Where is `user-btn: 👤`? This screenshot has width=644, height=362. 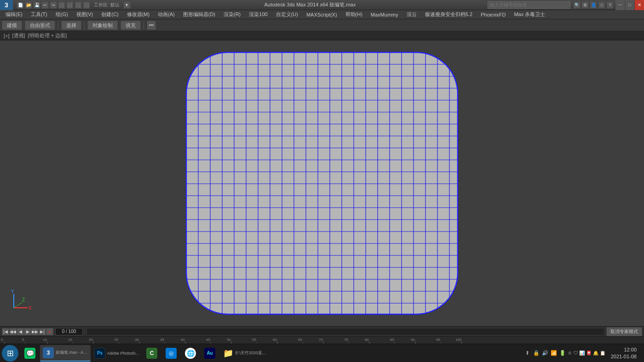 user-btn: 👤 is located at coordinates (593, 5).